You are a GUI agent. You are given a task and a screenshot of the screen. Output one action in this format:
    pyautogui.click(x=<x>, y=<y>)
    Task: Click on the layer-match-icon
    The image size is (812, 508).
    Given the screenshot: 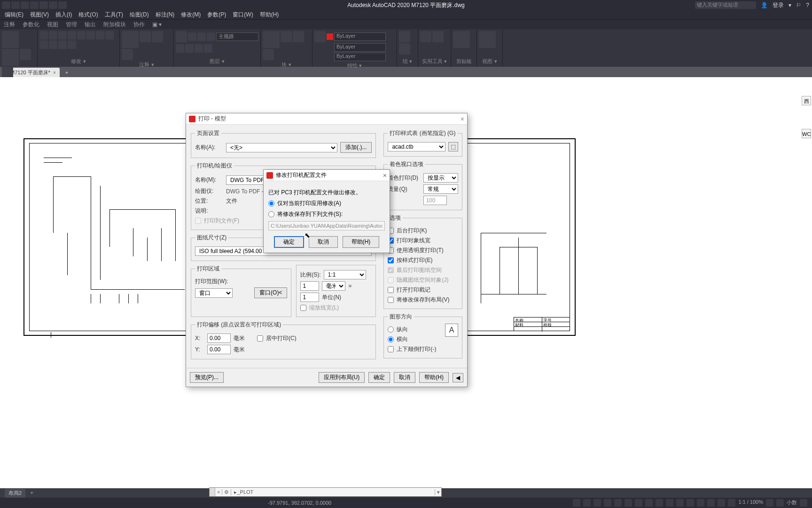 What is the action you would take?
    pyautogui.click(x=199, y=48)
    